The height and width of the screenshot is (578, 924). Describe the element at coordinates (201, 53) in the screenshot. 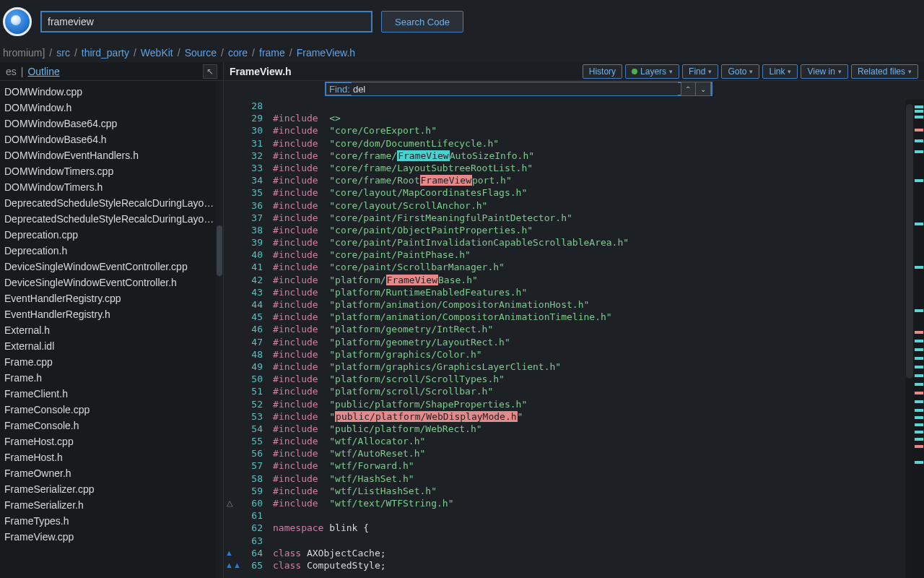

I see `breadcrumb-segment: Source` at that location.